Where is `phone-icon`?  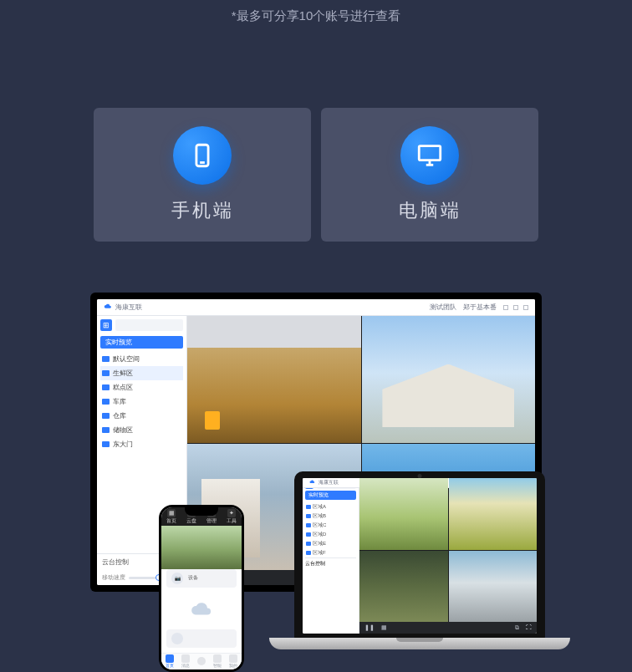
phone-icon is located at coordinates (202, 155).